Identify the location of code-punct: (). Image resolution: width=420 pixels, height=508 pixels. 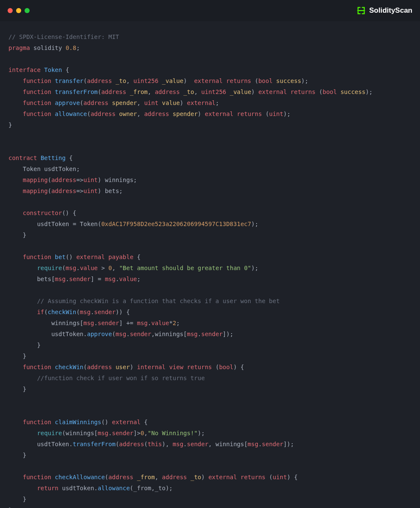
(69, 257).